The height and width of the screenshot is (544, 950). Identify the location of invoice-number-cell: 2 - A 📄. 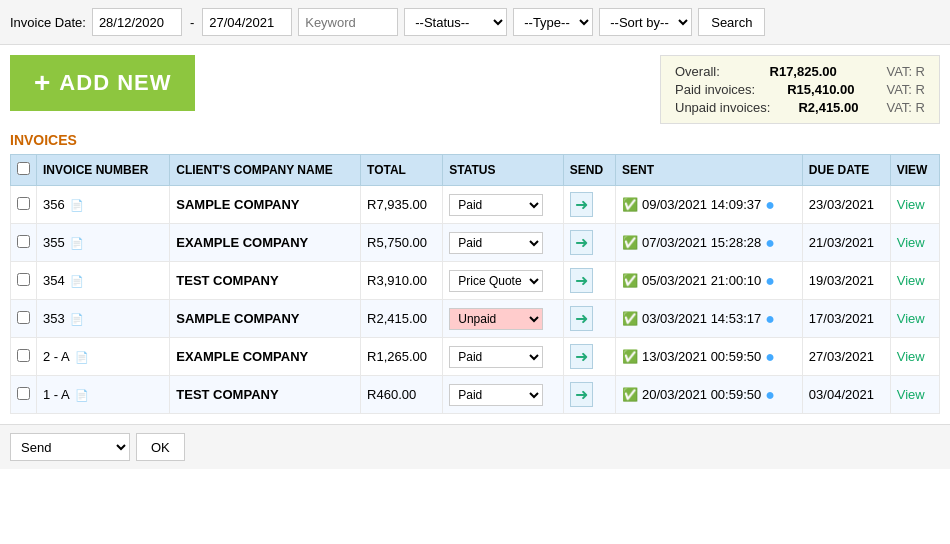
(104, 357).